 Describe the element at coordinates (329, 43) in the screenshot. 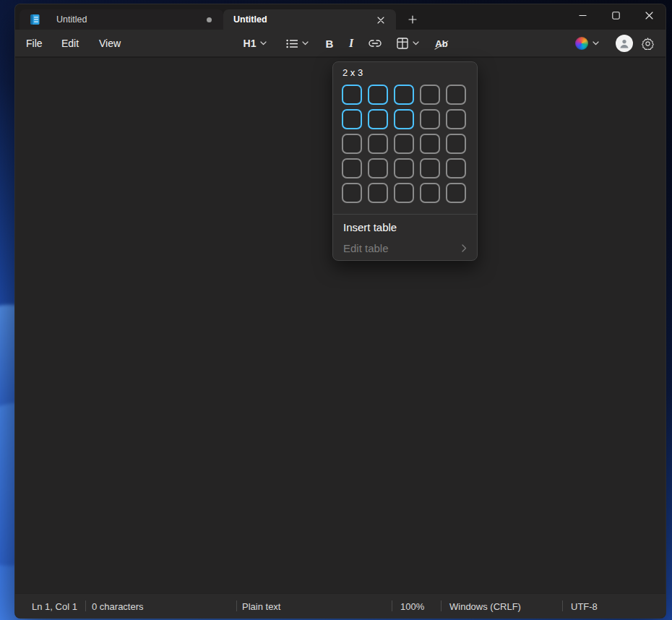

I see `bold-button: B` at that location.